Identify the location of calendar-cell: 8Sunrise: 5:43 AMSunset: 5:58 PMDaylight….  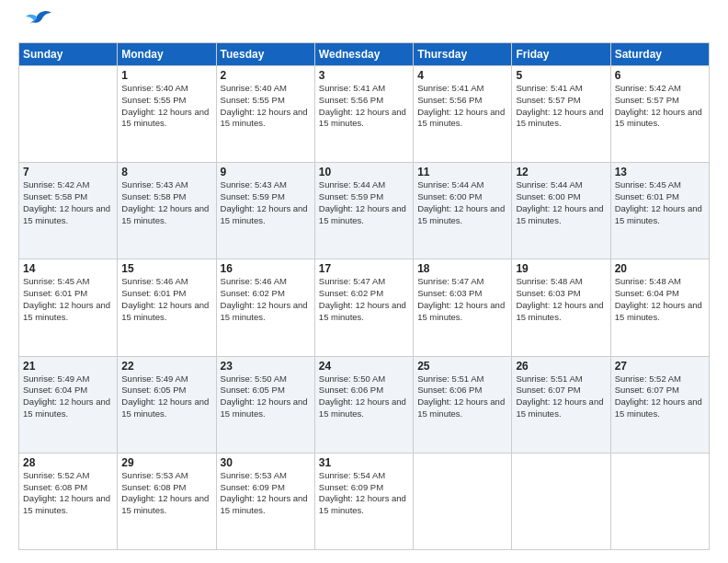
(167, 212).